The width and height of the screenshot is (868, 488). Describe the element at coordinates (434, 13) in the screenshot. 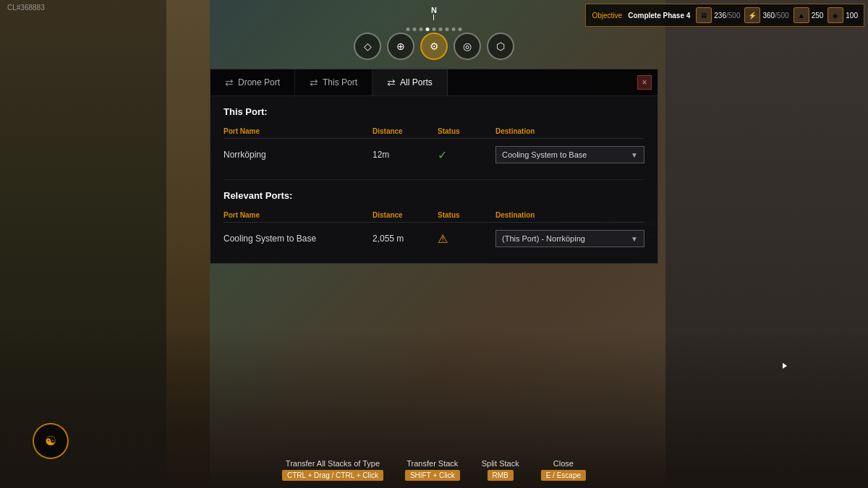

I see `compass: N` at that location.